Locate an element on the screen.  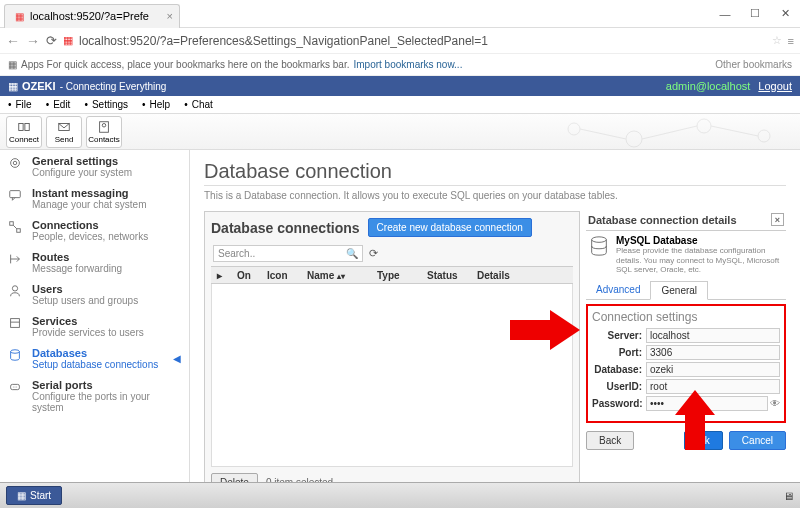
close-tab-icon: × is located at coordinates (170, 16).